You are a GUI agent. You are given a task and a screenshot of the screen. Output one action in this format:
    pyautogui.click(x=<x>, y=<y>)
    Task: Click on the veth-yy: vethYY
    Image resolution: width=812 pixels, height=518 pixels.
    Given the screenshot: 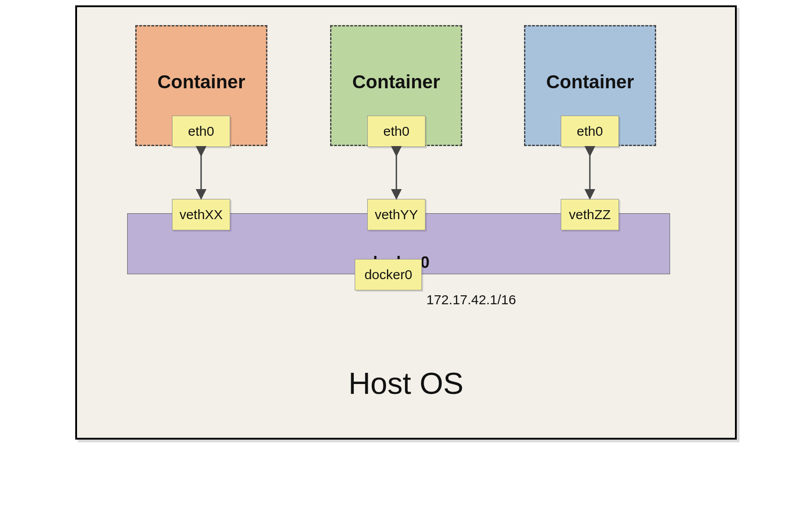 What is the action you would take?
    pyautogui.click(x=396, y=215)
    